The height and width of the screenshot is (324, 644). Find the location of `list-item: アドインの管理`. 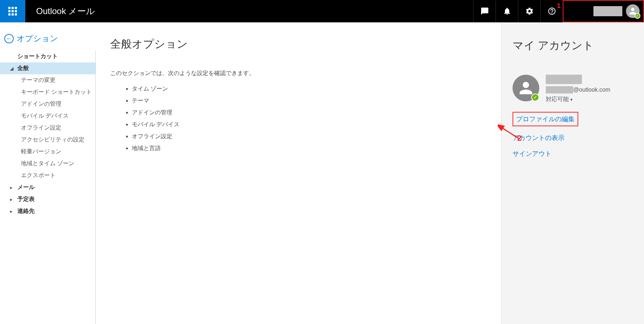

list-item: アドインの管理 is located at coordinates (309, 113).